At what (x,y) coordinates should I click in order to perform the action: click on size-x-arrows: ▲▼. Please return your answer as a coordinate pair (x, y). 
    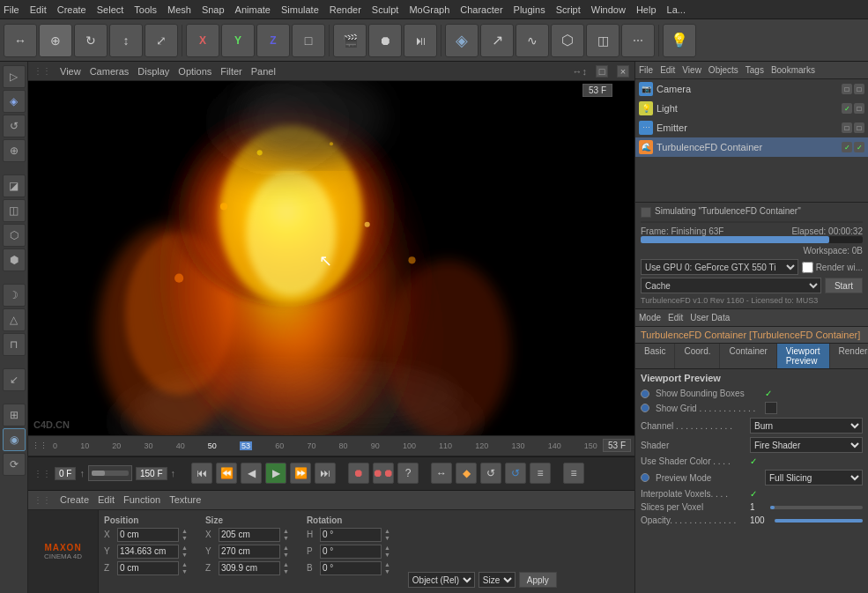
    Looking at the image, I should click on (286, 535).